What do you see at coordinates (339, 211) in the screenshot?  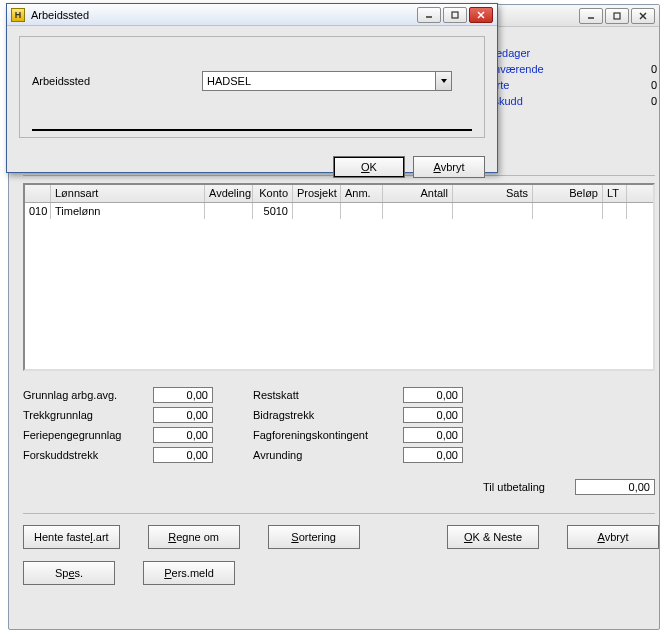 I see `table-row: 010 Timelønn 5010` at bounding box center [339, 211].